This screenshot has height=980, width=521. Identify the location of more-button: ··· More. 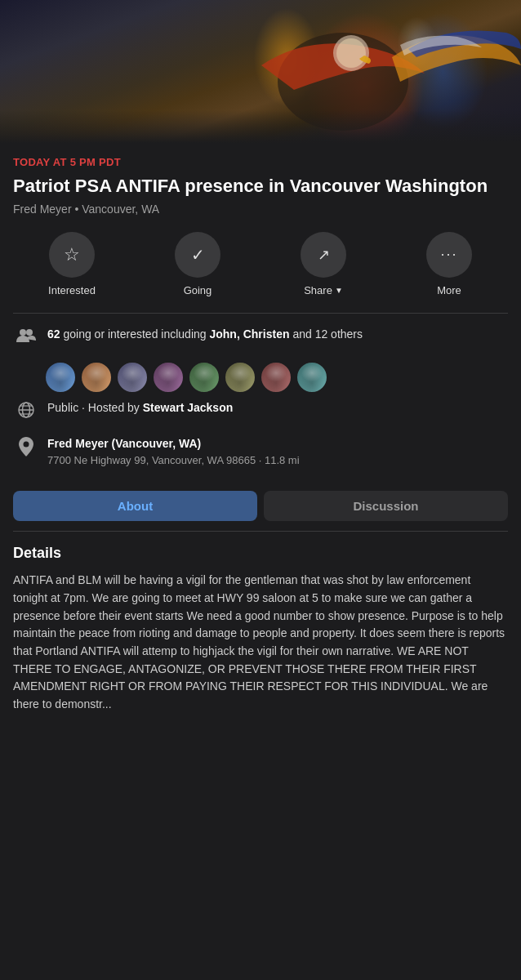
(449, 265).